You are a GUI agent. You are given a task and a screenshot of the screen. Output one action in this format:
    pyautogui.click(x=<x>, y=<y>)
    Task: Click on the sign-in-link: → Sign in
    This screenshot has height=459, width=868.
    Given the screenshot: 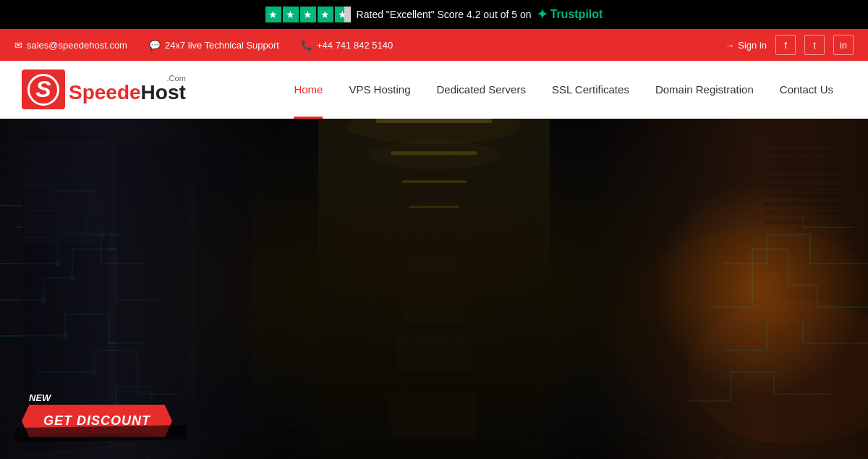 What is the action you would take?
    pyautogui.click(x=746, y=45)
    